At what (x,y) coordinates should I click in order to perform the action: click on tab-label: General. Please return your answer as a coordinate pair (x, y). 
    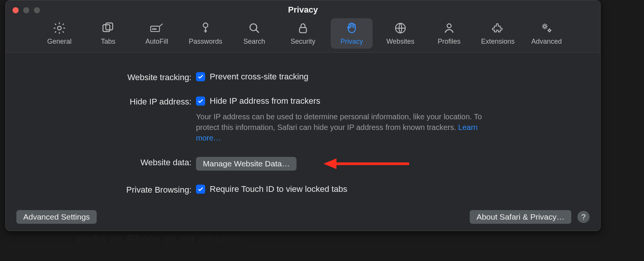
    Looking at the image, I should click on (59, 42).